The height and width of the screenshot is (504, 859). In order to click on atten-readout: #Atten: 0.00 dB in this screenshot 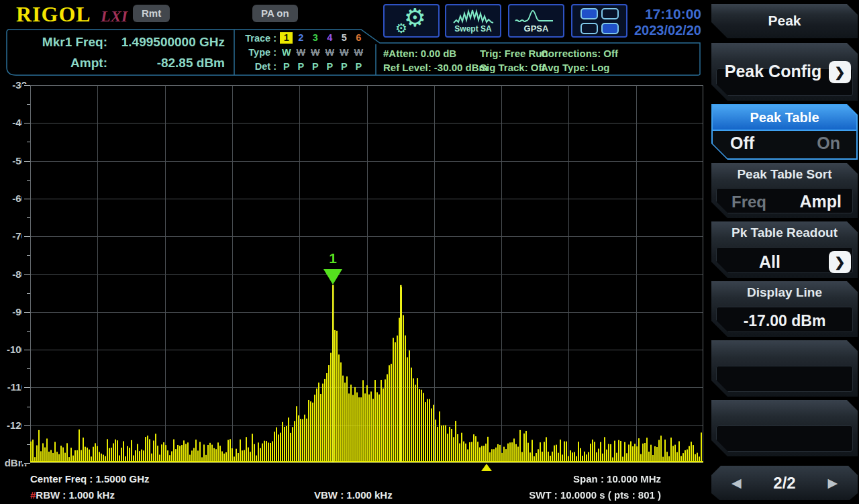, I will do `click(436, 54)`.